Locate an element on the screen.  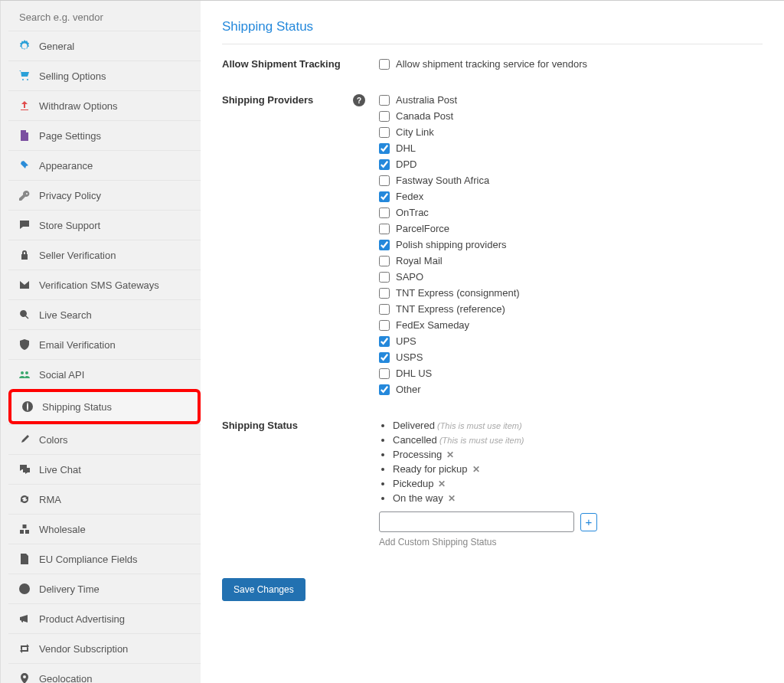
sidebar-item-store-support: Store Support is located at coordinates (104, 225).